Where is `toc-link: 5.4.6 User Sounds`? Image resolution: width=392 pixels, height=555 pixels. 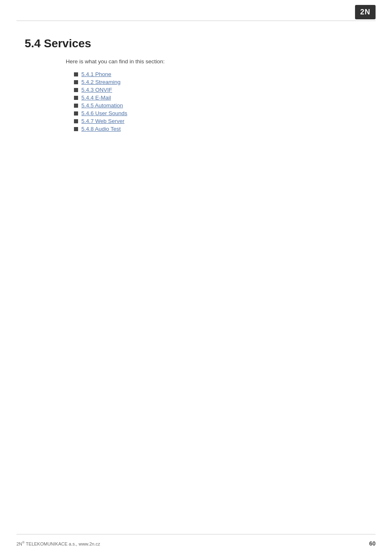
toc-link: 5.4.6 User Sounds is located at coordinates (104, 113).